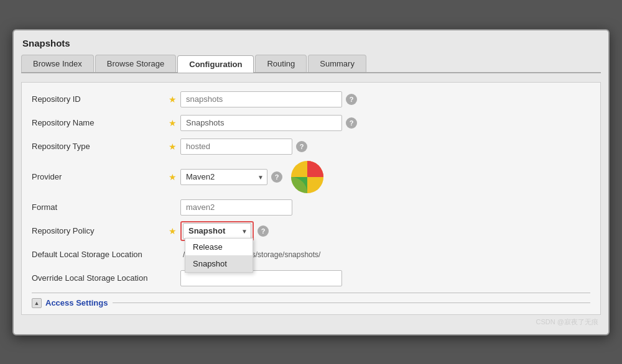  I want to click on override-storage-row: Override Local Storage Location ★, so click(311, 278).